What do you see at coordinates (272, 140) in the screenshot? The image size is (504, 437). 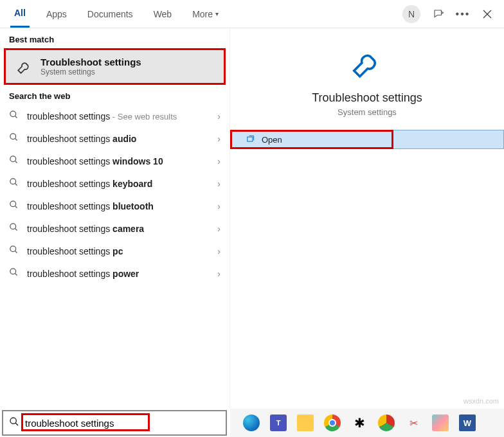 I see `open-label: Open` at bounding box center [272, 140].